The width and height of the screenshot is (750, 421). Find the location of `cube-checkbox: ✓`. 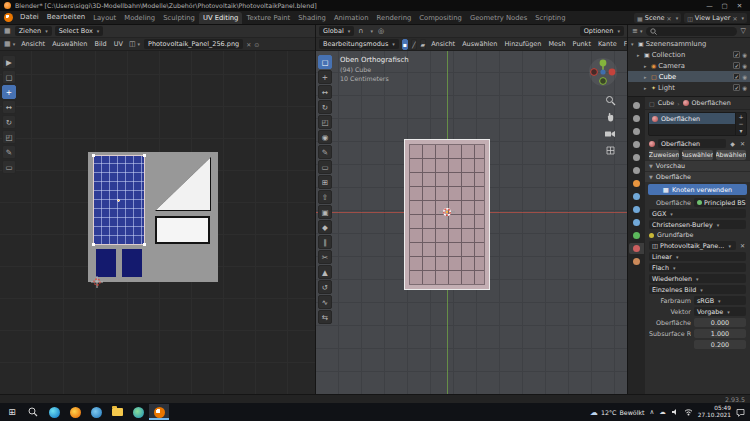

cube-checkbox: ✓ is located at coordinates (736, 76).